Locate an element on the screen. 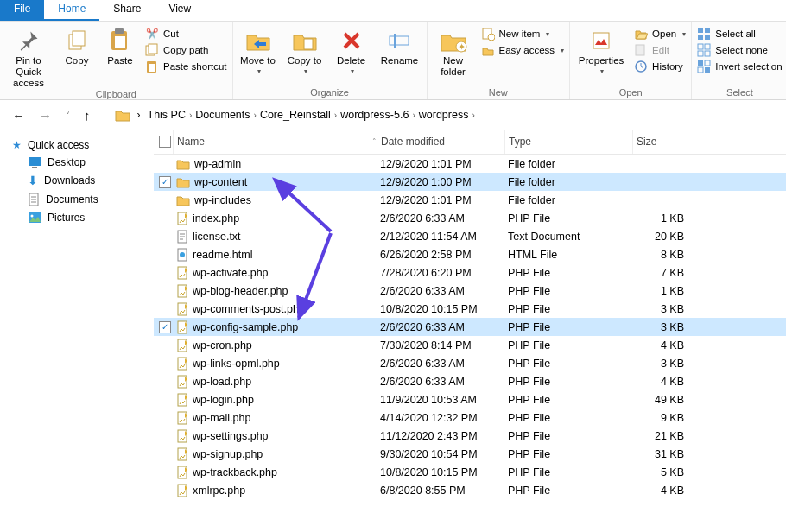 The width and height of the screenshot is (786, 532). sidebar-downloads: ⬇Downloads is located at coordinates (83, 180).